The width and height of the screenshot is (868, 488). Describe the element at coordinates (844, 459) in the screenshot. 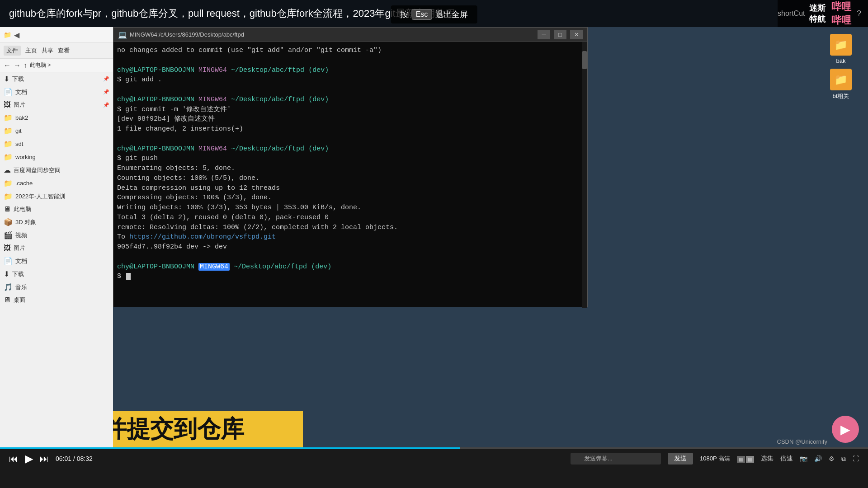

I see `pip-btn: ⧉` at that location.